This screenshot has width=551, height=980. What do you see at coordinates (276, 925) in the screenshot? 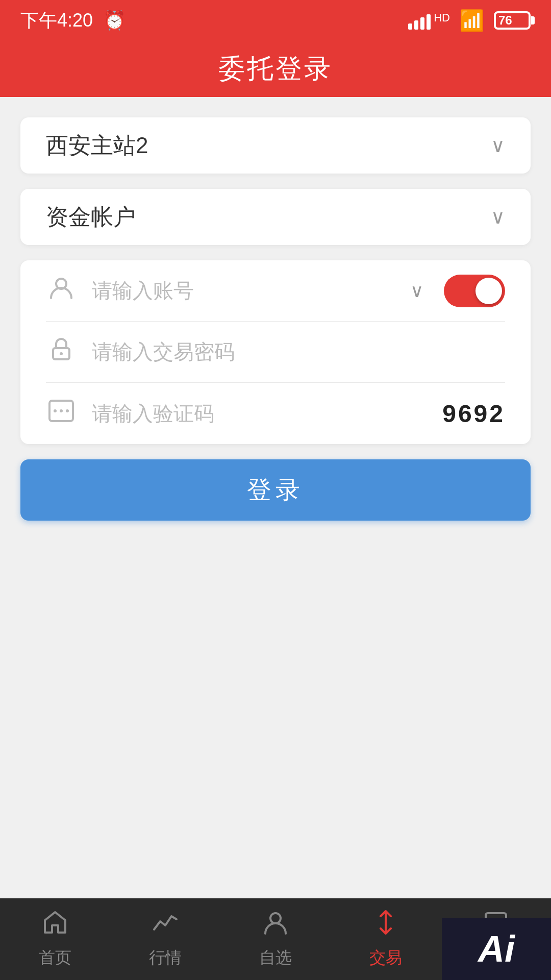
I see `watchlist-icon` at bounding box center [276, 925].